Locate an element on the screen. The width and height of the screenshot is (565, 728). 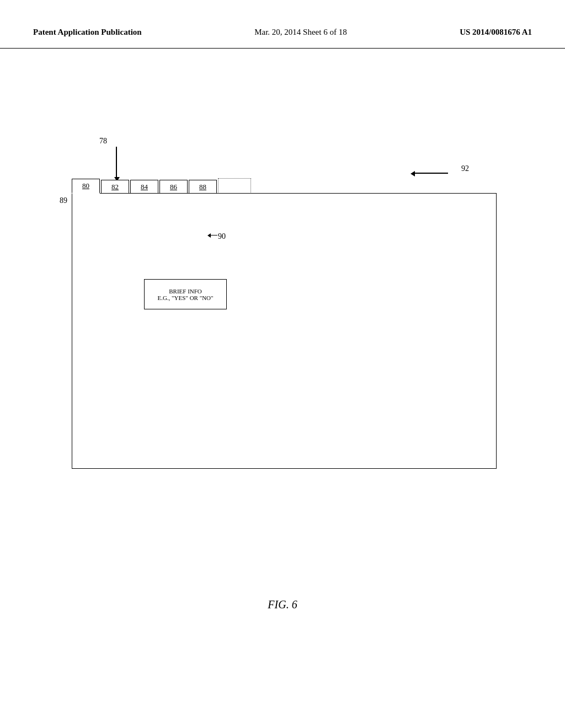
header-patent-number: US 2014/0081676 A1 is located at coordinates (495, 32).